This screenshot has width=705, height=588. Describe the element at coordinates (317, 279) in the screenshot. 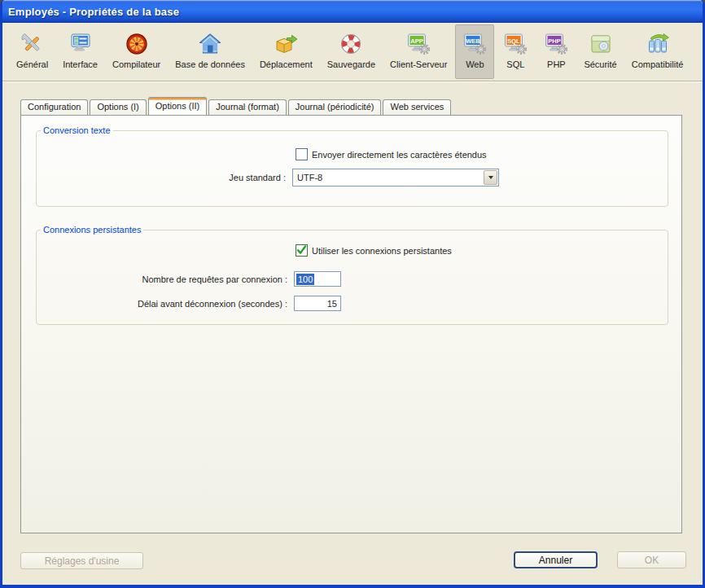

I see `requests-input: 100` at that location.